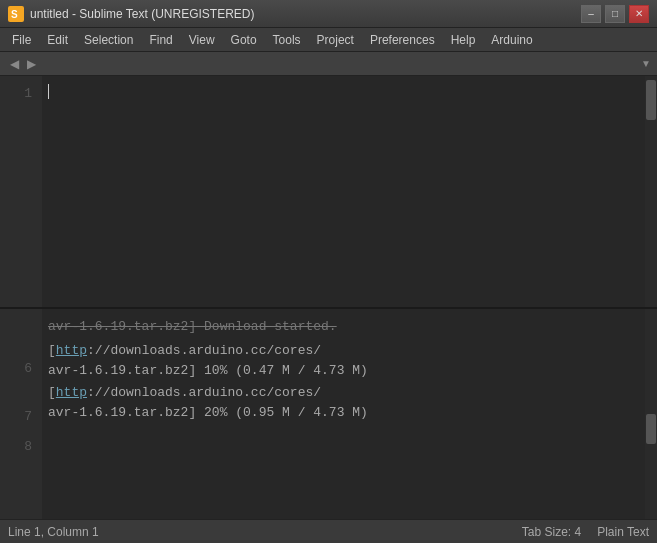 The height and width of the screenshot is (543, 657). I want to click on line-num-7: 7, so click(21, 413).